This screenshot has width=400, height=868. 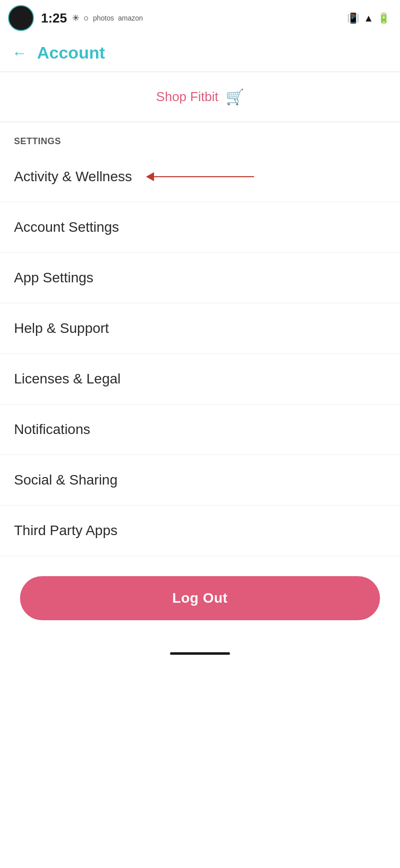 What do you see at coordinates (67, 379) in the screenshot?
I see `menu-item-licenses-legal-label: Licenses & Legal` at bounding box center [67, 379].